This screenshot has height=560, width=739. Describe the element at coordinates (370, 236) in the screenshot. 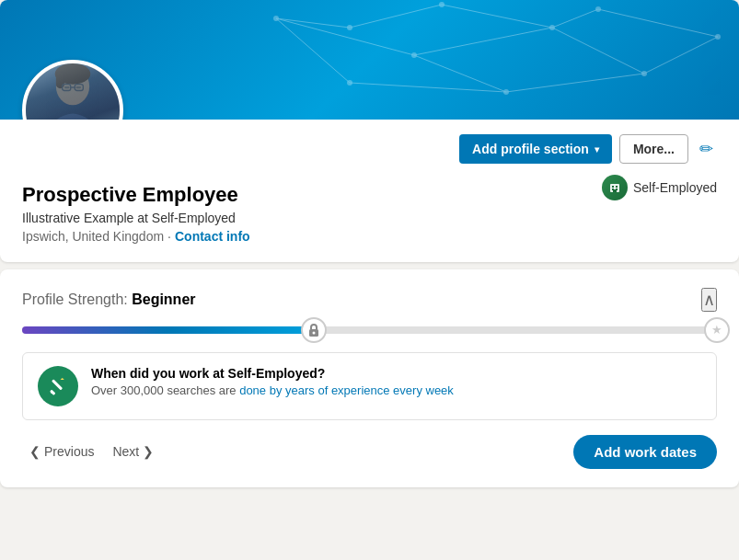

I see `profile-location: Ipswich, United Kingdom · Contact info` at that location.